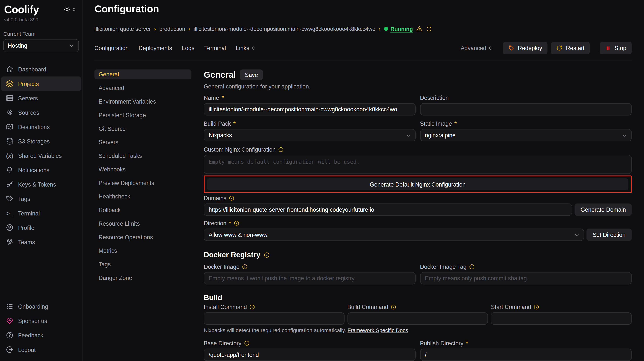 The height and width of the screenshot is (361, 644). Describe the element at coordinates (603, 210) in the screenshot. I see `generate-domain-button: Generate Domain` at that location.